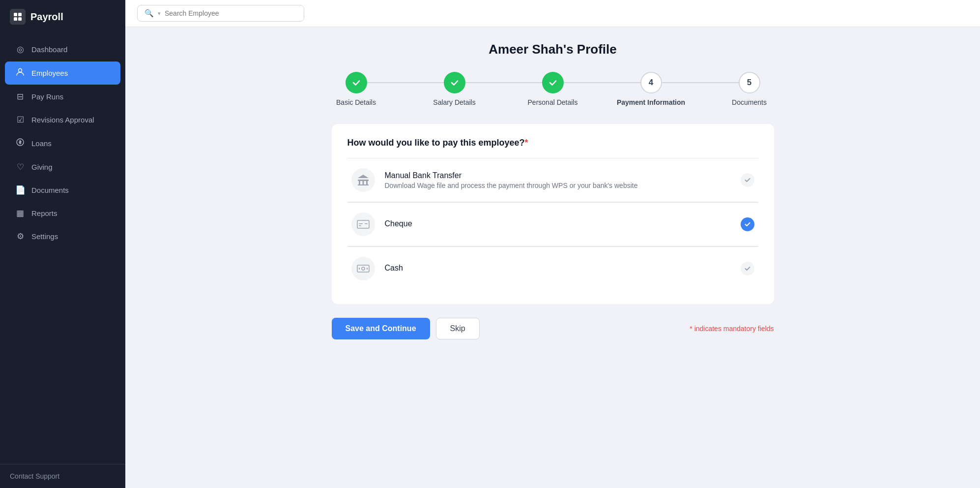 This screenshot has width=980, height=488. What do you see at coordinates (63, 476) in the screenshot?
I see `contact-support: Contact Support` at bounding box center [63, 476].